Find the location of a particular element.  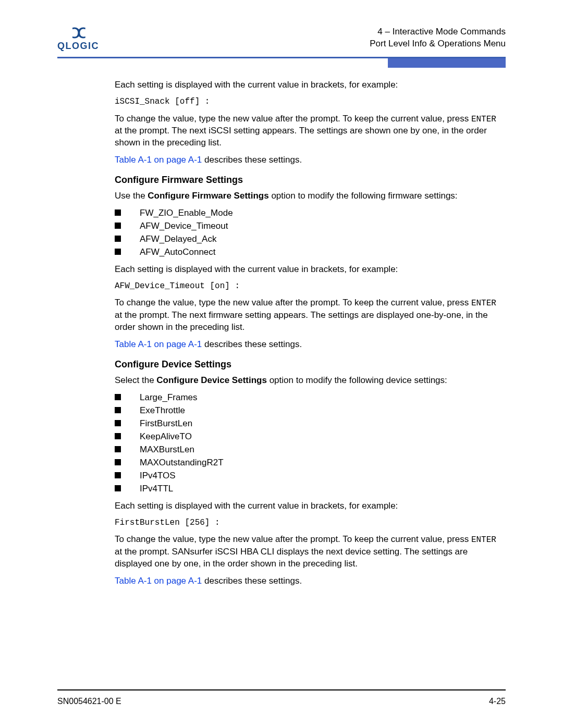

firmware-example-intro: Each setting is displayed with the curre… is located at coordinates (307, 270).